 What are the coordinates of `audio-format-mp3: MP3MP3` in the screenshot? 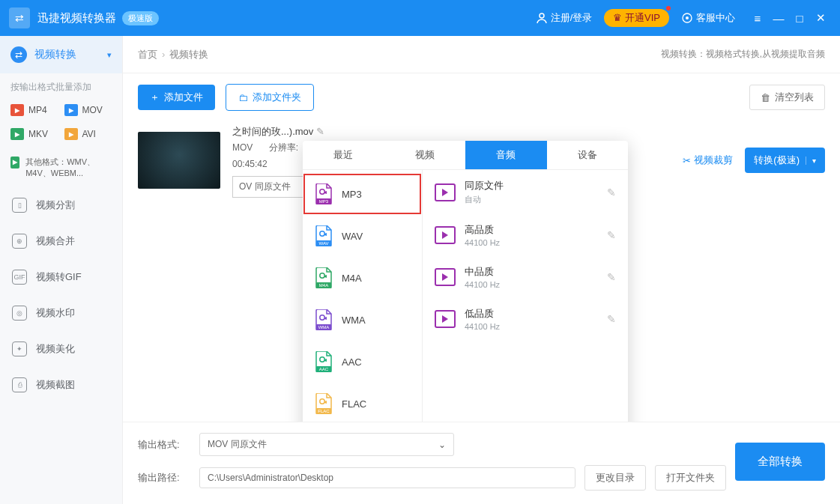 It's located at (363, 194).